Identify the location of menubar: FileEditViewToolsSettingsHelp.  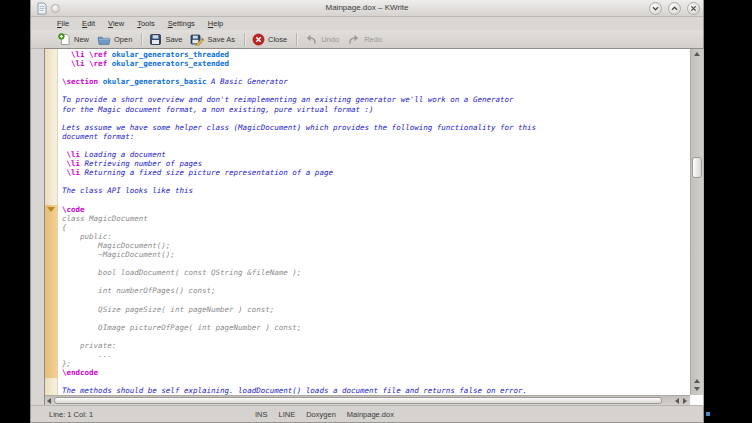
(367, 24).